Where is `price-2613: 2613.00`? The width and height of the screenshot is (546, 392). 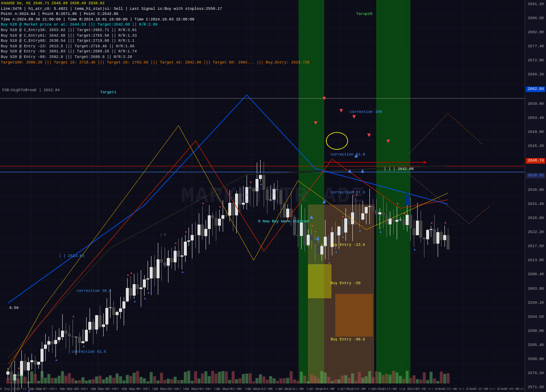 price-2613: 2613.00 is located at coordinates (536, 261).